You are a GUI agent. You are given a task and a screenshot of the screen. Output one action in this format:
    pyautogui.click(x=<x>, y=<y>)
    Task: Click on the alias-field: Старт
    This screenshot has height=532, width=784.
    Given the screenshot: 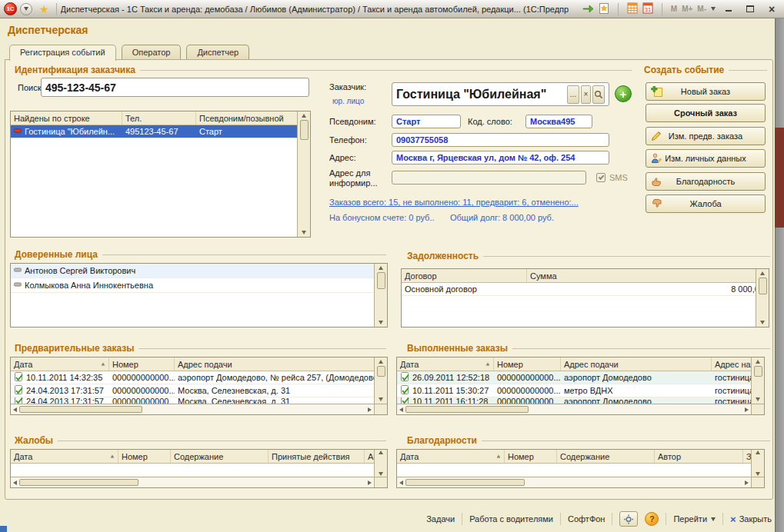 What is the action you would take?
    pyautogui.click(x=426, y=121)
    